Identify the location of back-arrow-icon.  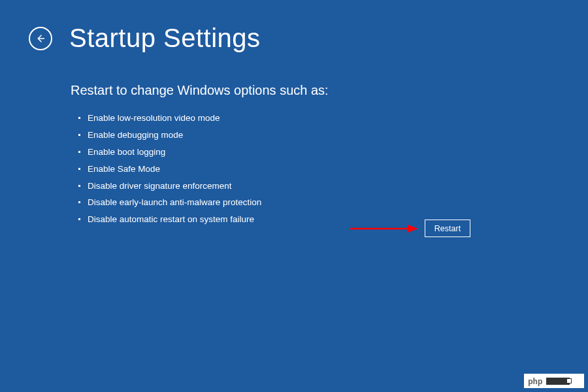
(41, 39).